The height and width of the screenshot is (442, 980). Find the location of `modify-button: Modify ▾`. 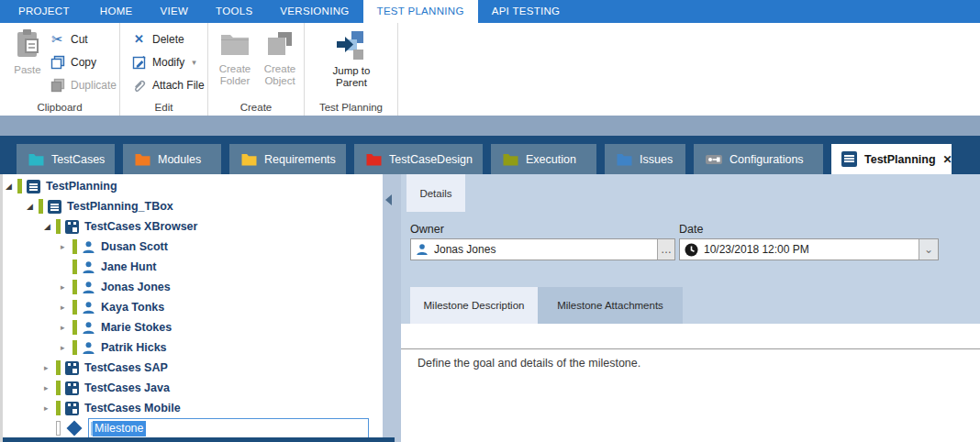

modify-button: Modify ▾ is located at coordinates (168, 62).